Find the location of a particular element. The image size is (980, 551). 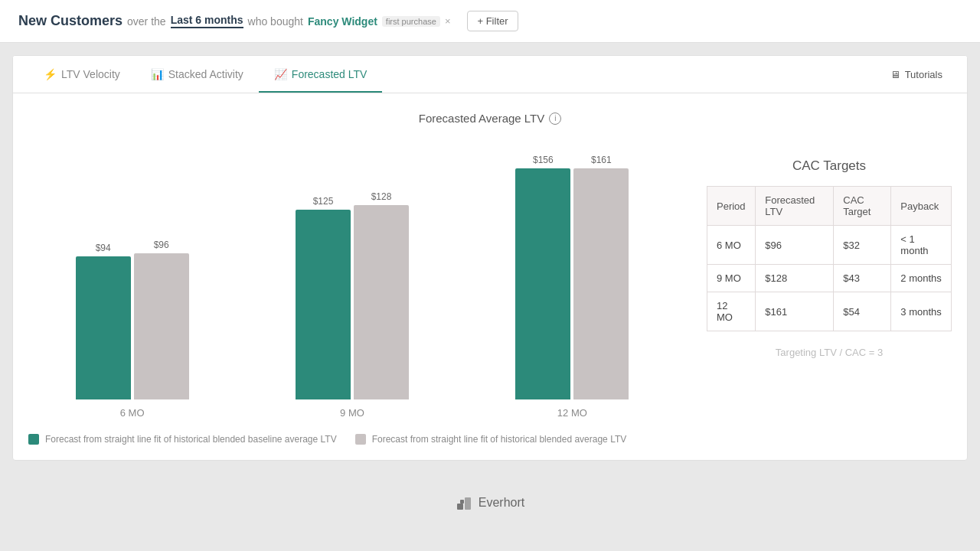

gray-bar-wrapper: $161 is located at coordinates (601, 277).